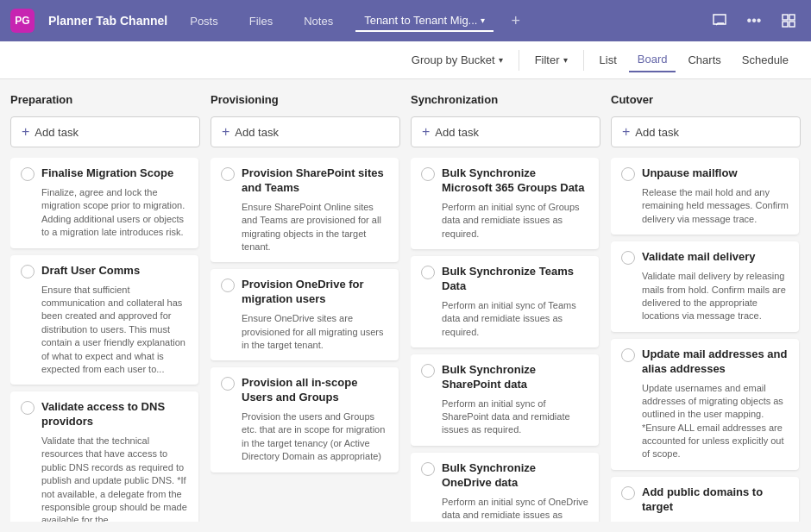  What do you see at coordinates (457, 60) in the screenshot?
I see `group-by-bucket-btn: Group by Bucket ▾` at bounding box center [457, 60].